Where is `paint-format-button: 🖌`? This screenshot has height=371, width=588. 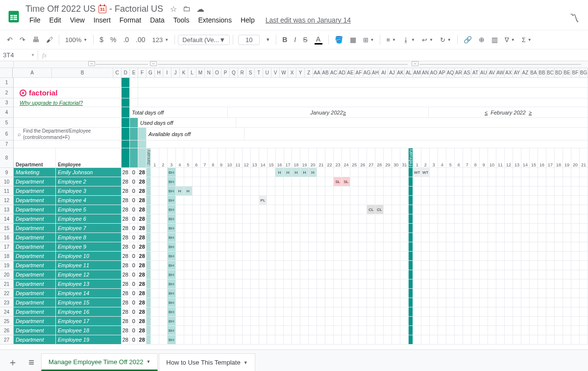 paint-format-button: 🖌 is located at coordinates (49, 40).